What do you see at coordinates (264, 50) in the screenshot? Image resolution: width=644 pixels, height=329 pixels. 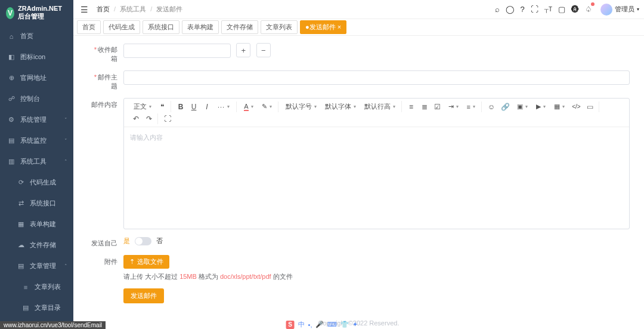 I see `remove-recipient-button: −` at bounding box center [264, 50].